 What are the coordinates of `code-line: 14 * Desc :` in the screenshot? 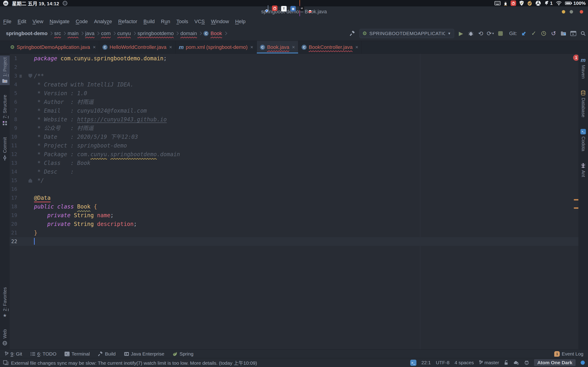 It's located at (294, 172).